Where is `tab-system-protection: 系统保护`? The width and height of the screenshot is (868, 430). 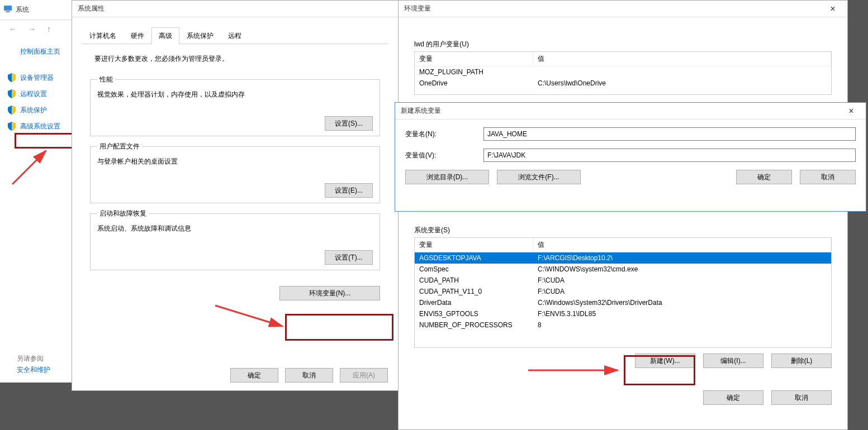 tab-system-protection: 系统保护 is located at coordinates (200, 36).